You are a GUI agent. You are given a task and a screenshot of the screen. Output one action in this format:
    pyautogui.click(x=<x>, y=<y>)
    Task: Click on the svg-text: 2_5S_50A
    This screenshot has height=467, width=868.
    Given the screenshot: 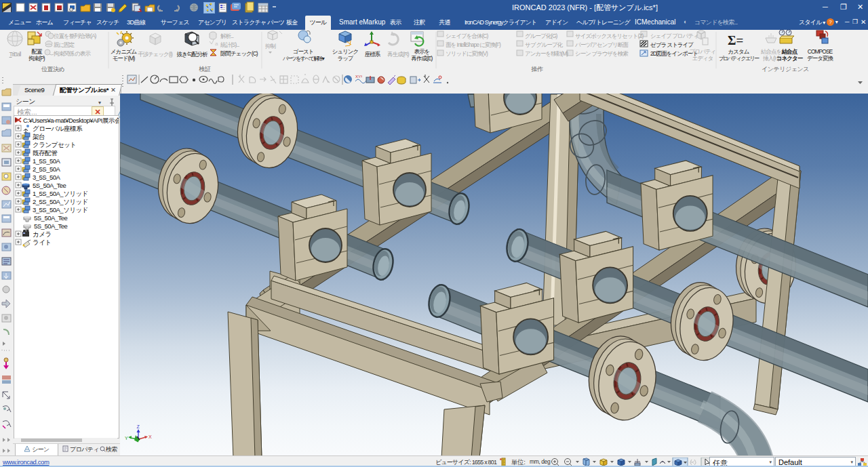 What is the action you would take?
    pyautogui.click(x=47, y=169)
    